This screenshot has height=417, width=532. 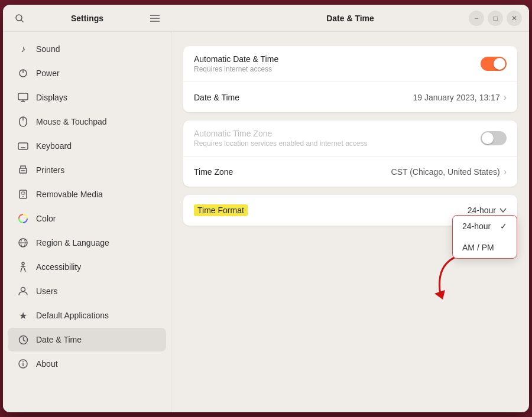 What do you see at coordinates (337, 69) in the screenshot?
I see `auto-date-time-sublabel: Requires internet access` at bounding box center [337, 69].